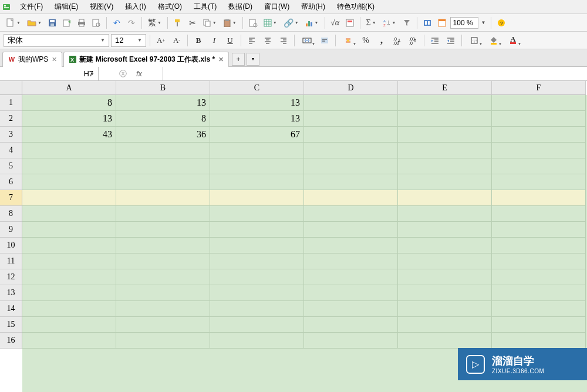 Image resolution: width=587 pixels, height=392 pixels. What do you see at coordinates (350, 23) in the screenshot?
I see `symbol-button` at bounding box center [350, 23].